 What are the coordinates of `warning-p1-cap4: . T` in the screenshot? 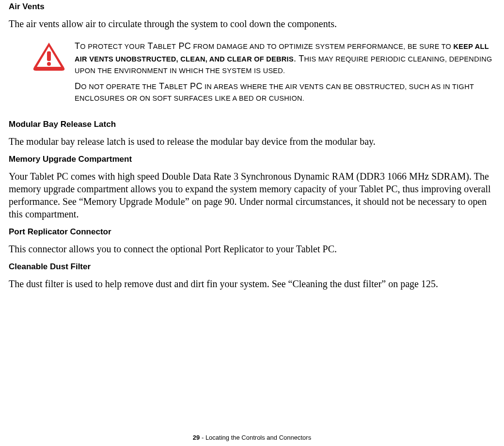 It's located at (299, 59).